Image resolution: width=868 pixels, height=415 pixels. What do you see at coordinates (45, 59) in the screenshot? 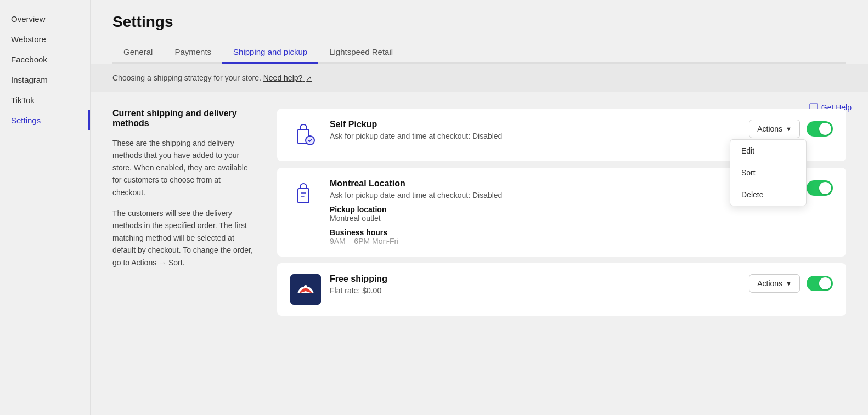
I see `sidebar-item-facebook: Facebook` at bounding box center [45, 59].